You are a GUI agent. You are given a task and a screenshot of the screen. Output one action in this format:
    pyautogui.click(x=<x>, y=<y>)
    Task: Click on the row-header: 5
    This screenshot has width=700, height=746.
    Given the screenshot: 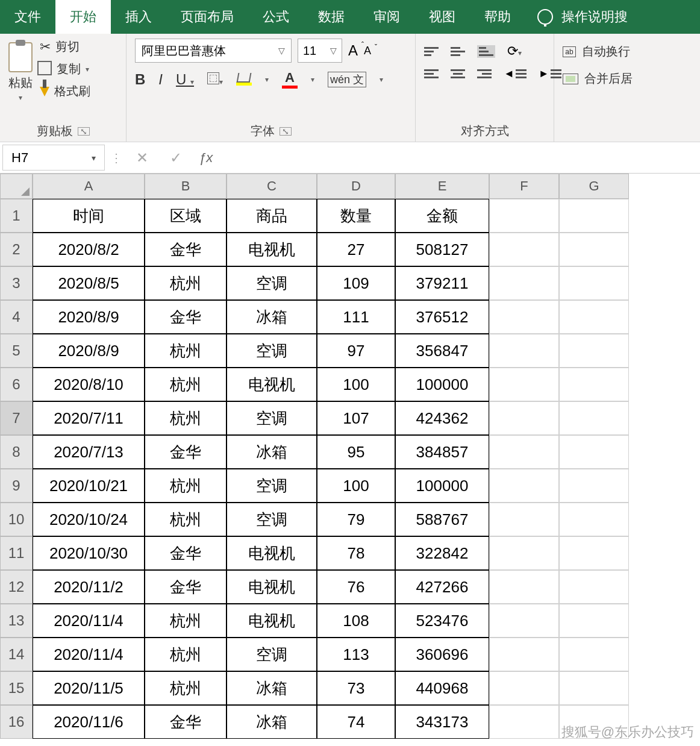 What is the action you would take?
    pyautogui.click(x=16, y=351)
    